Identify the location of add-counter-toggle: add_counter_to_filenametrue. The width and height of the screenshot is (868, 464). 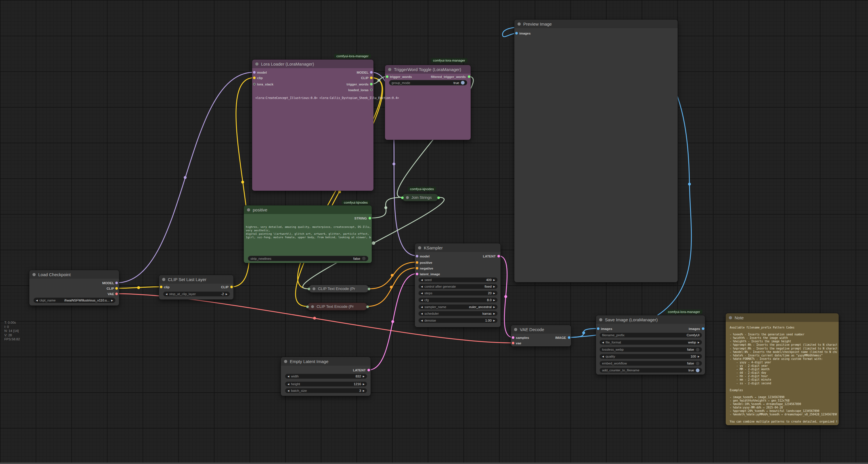
(651, 370).